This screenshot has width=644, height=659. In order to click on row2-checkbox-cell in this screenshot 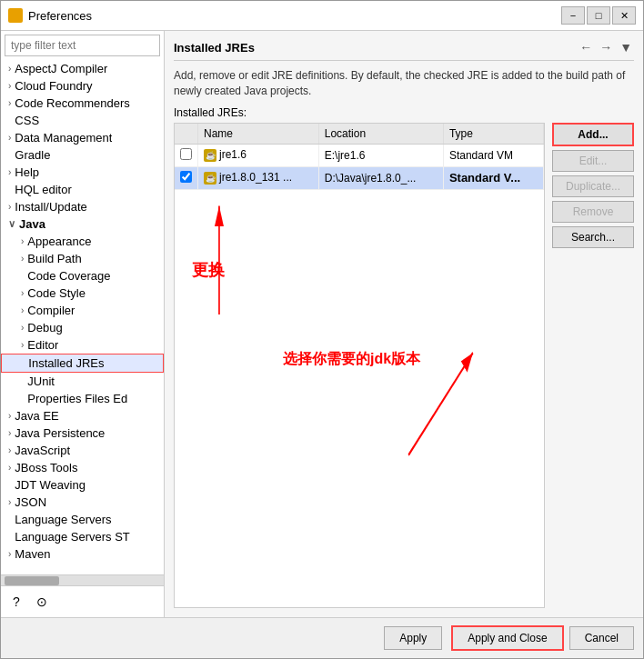, I will do `click(186, 178)`.